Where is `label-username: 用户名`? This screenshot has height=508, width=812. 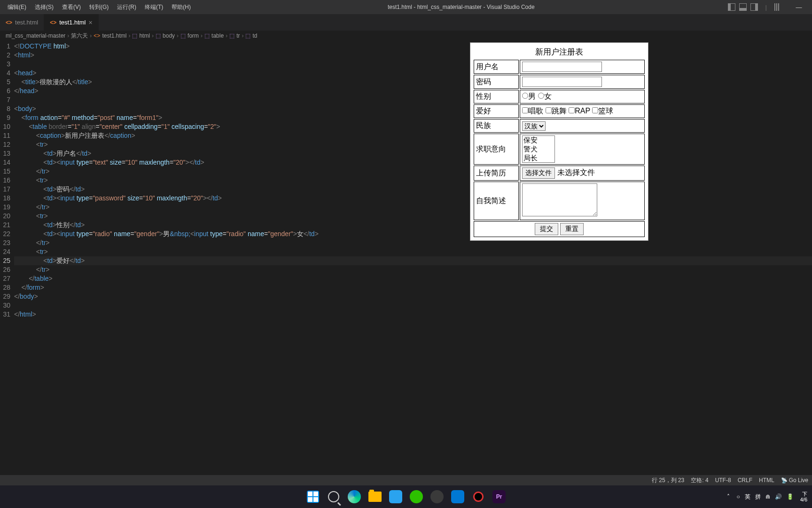 label-username: 用户名 is located at coordinates (496, 67).